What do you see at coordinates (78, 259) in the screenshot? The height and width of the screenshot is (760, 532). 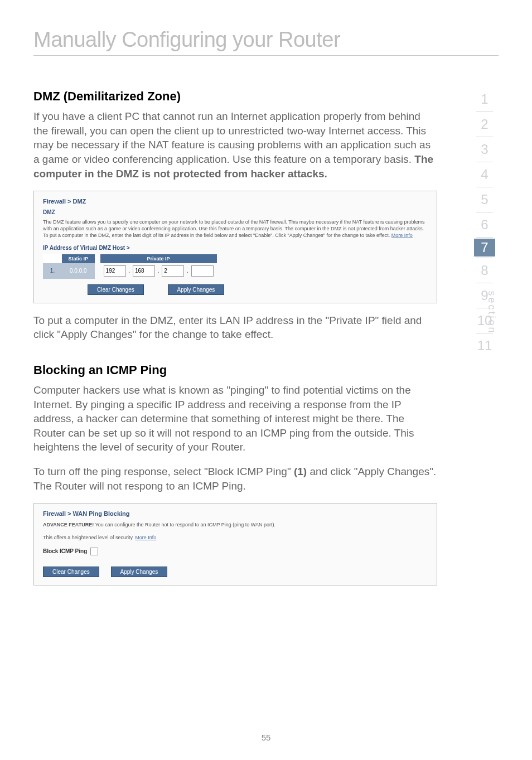 I see `th-static-ip: Static IP` at bounding box center [78, 259].